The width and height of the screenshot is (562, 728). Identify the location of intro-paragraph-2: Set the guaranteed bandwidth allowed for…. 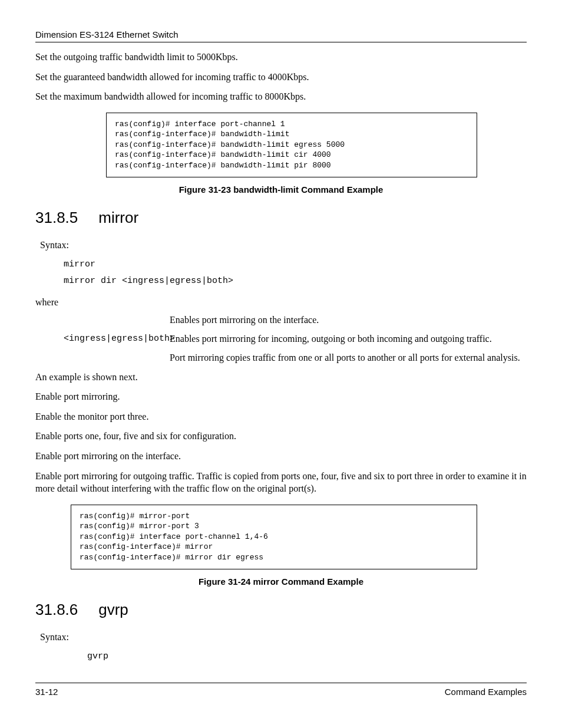
(281, 77).